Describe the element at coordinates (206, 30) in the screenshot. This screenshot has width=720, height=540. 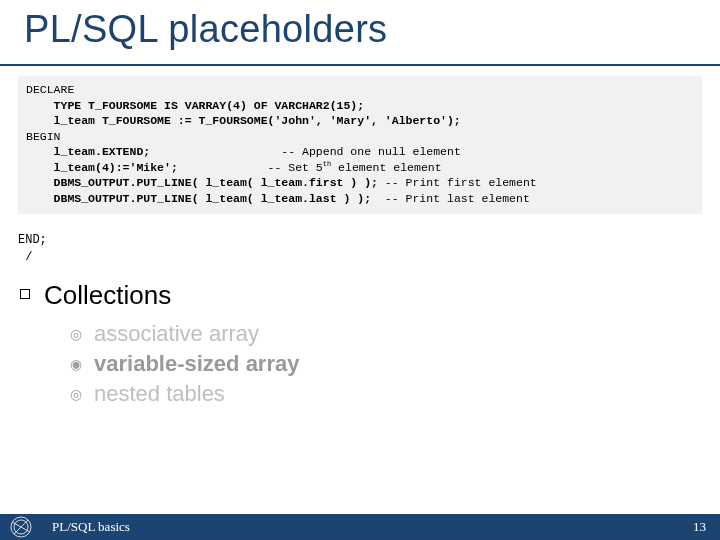
I see `page-title: PL/SQL placeholders` at that location.